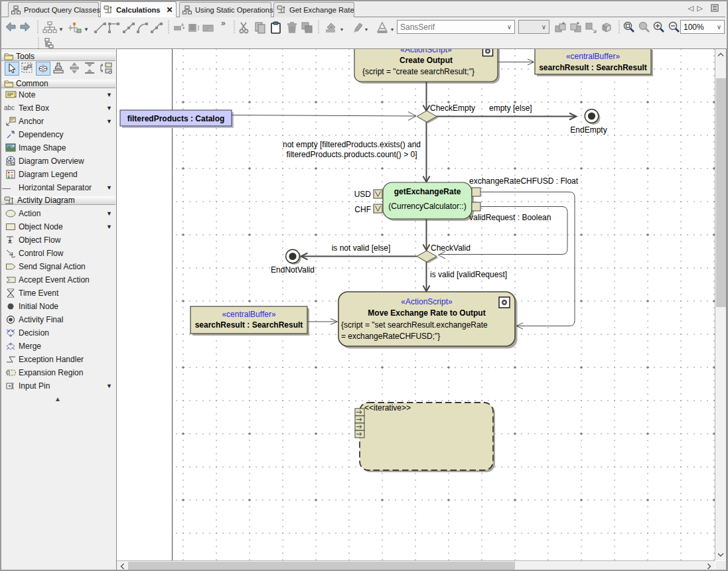 The image size is (728, 571). Describe the element at coordinates (453, 108) in the screenshot. I see `svg-text: CheckEmpty` at that location.